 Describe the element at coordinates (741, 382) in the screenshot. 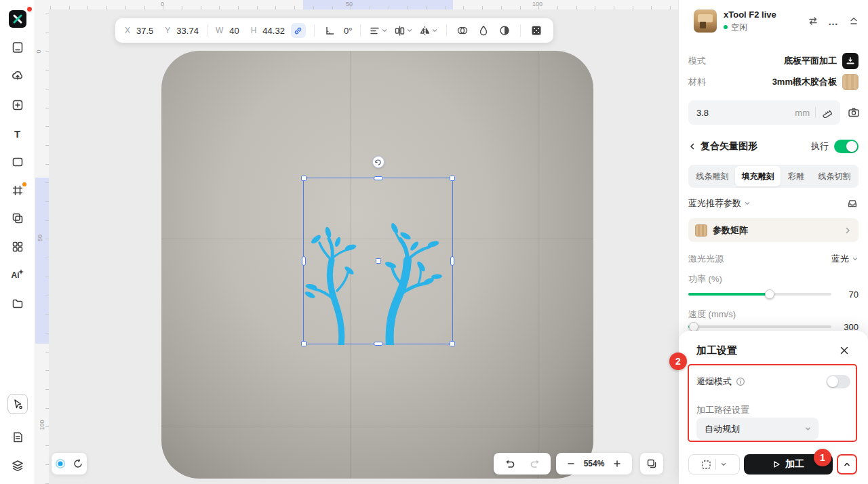

I see `info-icon` at that location.